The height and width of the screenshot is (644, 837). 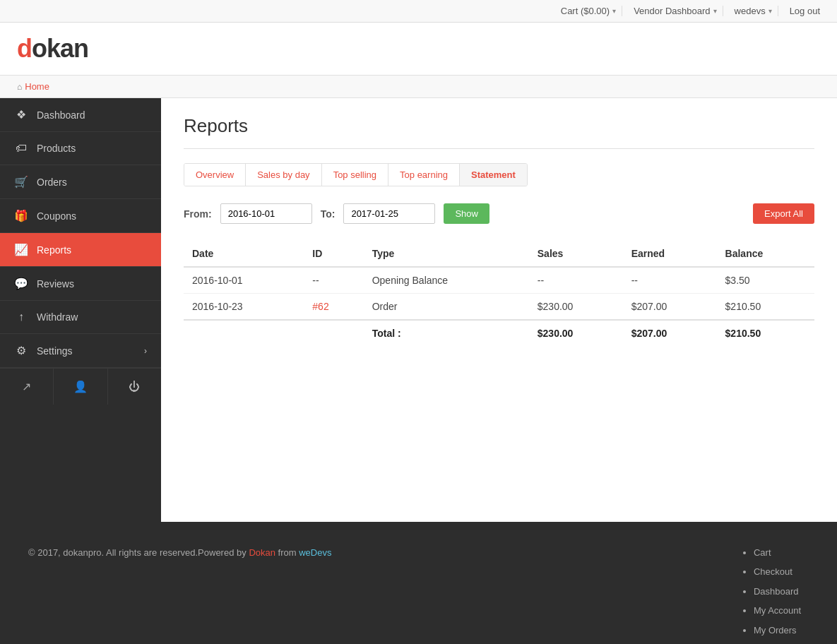 What do you see at coordinates (81, 387) in the screenshot?
I see `user-profile-icon: 👤` at bounding box center [81, 387].